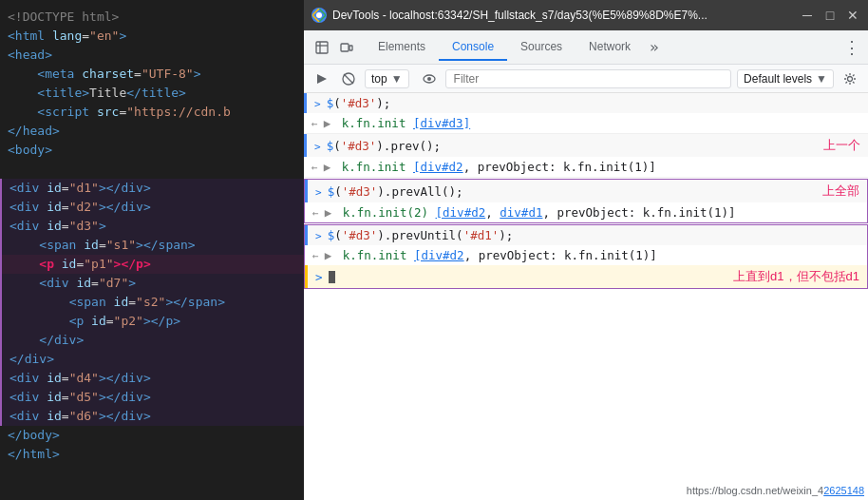 Image resolution: width=868 pixels, height=500 pixels. I want to click on code-line: <div id="d5"></div>, so click(152, 397).